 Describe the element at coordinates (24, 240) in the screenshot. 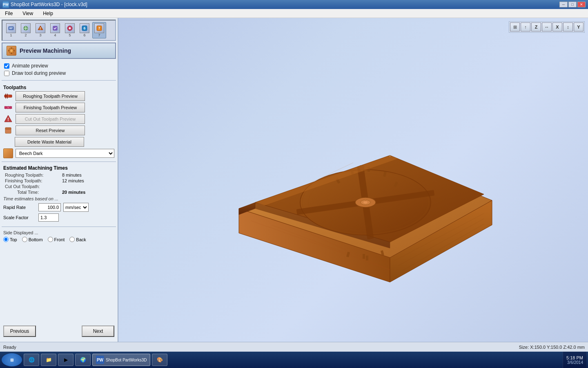

I see `radio-bottom-input` at that location.